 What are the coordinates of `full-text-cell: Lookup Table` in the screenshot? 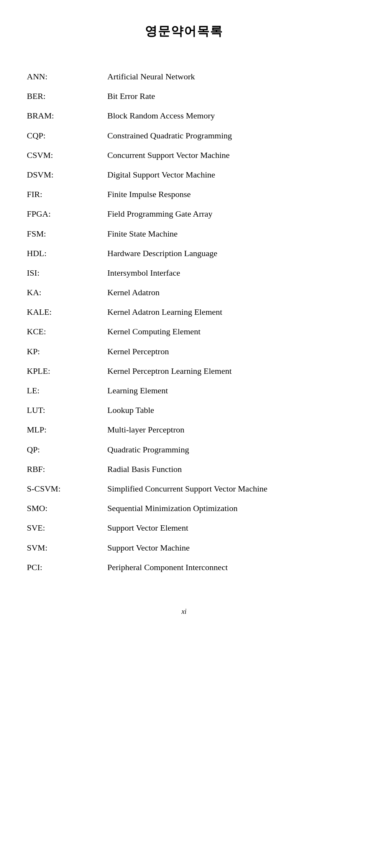 It's located at (222, 410).